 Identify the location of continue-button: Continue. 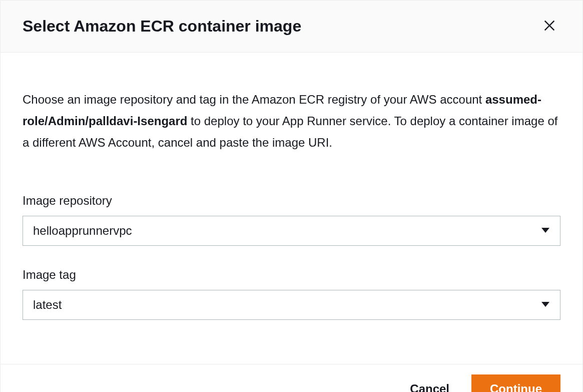
(516, 383).